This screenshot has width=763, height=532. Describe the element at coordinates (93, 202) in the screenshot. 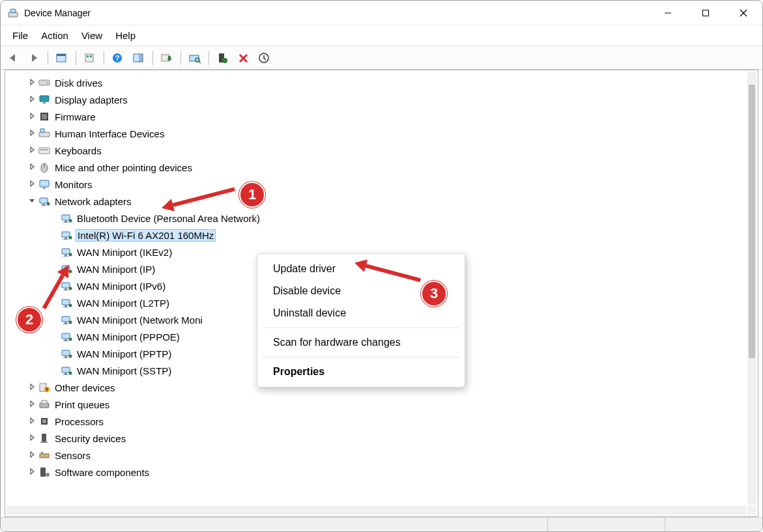

I see `tree-label: Network adapters` at that location.